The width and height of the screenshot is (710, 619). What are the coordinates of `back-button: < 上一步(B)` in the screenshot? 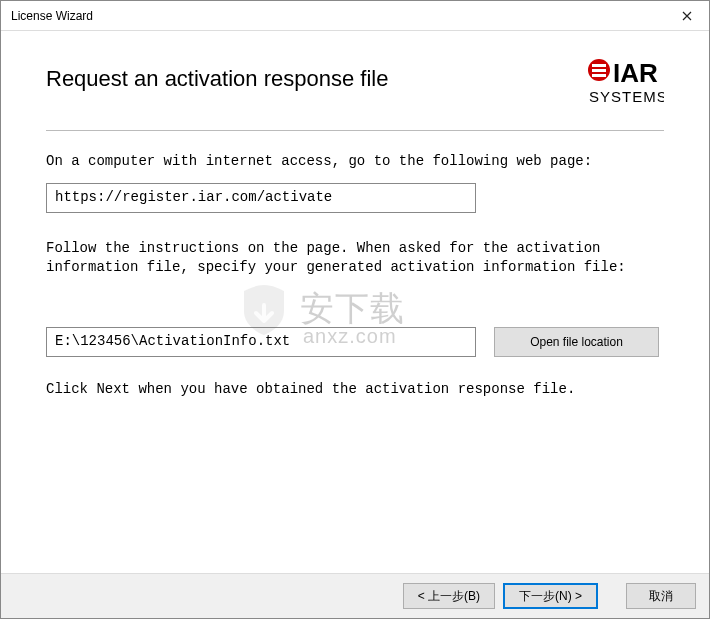 It's located at (449, 596).